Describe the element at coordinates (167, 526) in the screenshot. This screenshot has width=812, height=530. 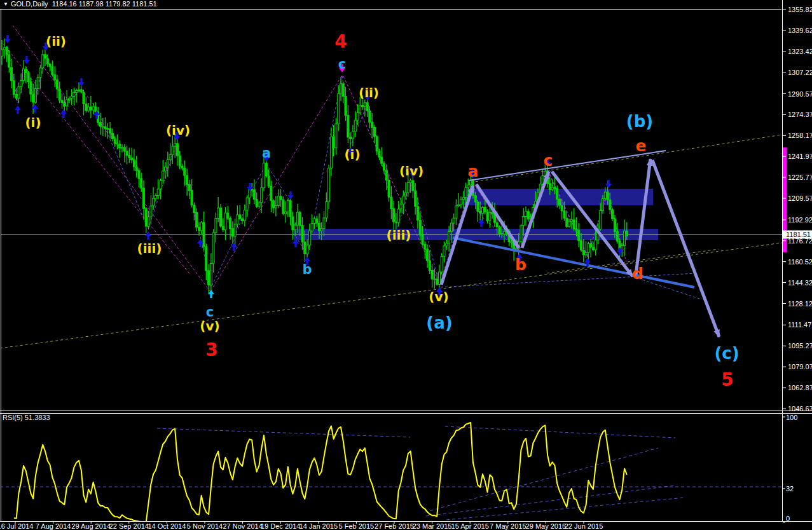
I see `date-tick-label: 14 Oct 2014` at that location.